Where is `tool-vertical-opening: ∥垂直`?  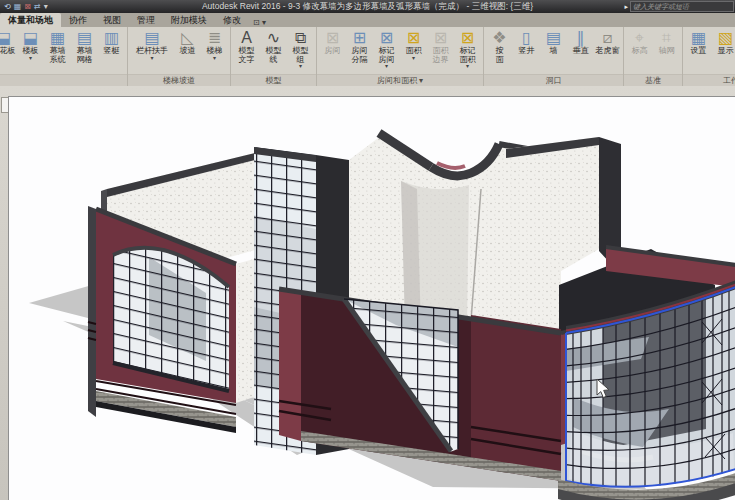
tool-vertical-opening: ∥垂直 is located at coordinates (580, 42).